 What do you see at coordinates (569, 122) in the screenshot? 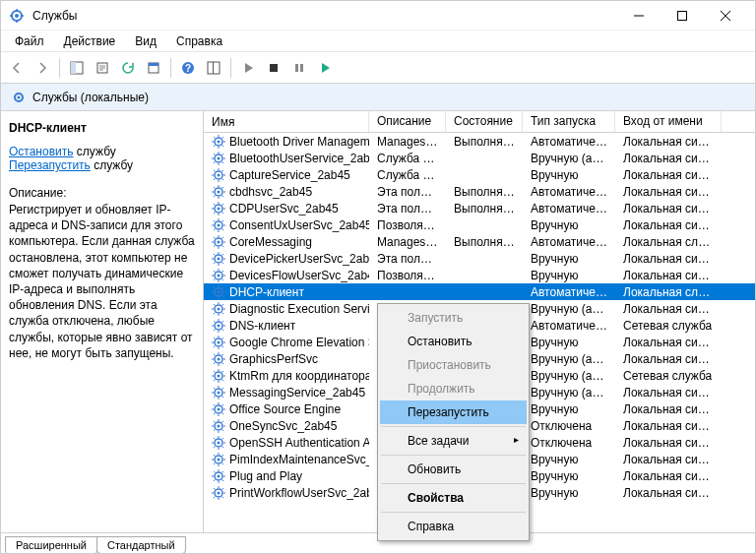
I see `col-startup: Тип запуска` at bounding box center [569, 122].